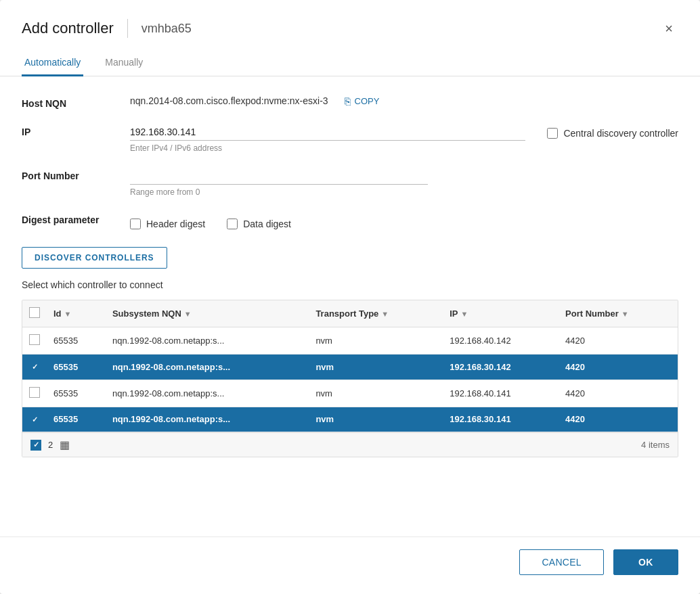  What do you see at coordinates (646, 562) in the screenshot?
I see `ok-button: OK` at bounding box center [646, 562].